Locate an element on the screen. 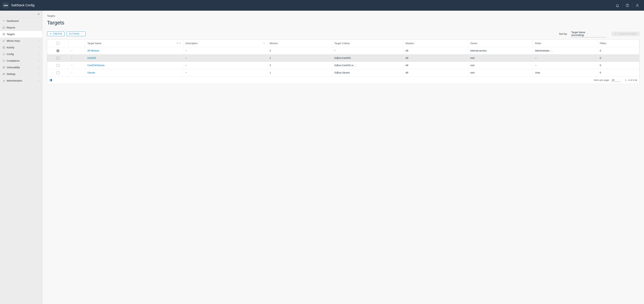 The height and width of the screenshot is (304, 644). items-per-page-select: 20 is located at coordinates (616, 80).